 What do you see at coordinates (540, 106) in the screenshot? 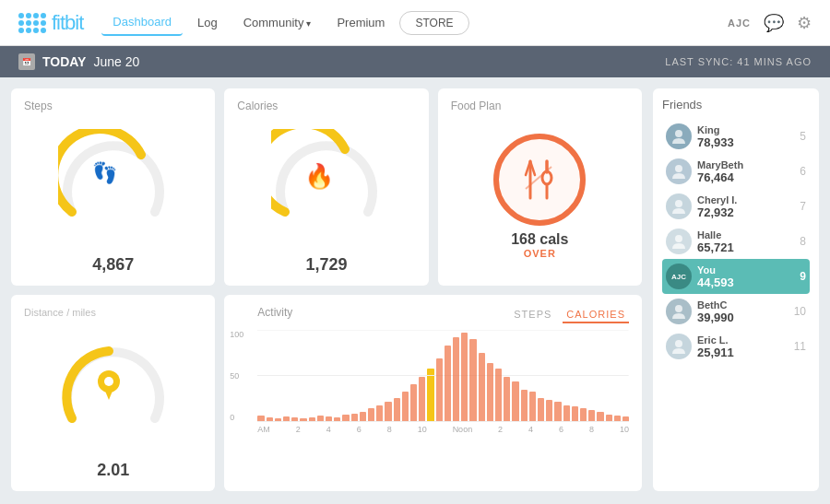
I see `food-plan-title: Food Plan` at bounding box center [540, 106].